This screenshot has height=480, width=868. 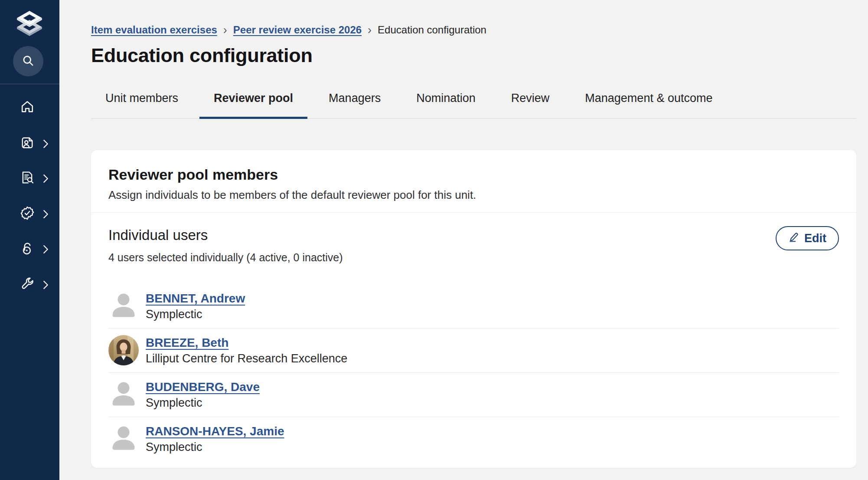 I want to click on sidebar-item-home, so click(x=29, y=108).